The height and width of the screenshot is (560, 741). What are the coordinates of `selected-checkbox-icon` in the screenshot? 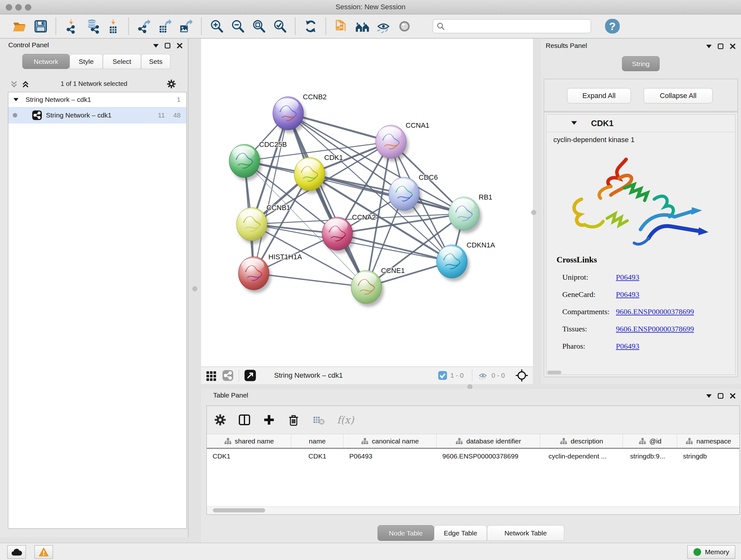 It's located at (443, 375).